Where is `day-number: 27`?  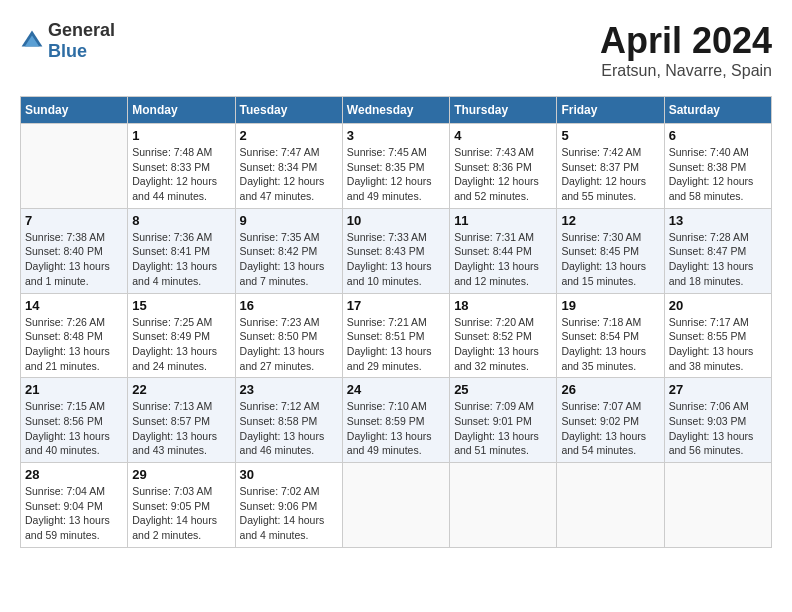 day-number: 27 is located at coordinates (718, 390).